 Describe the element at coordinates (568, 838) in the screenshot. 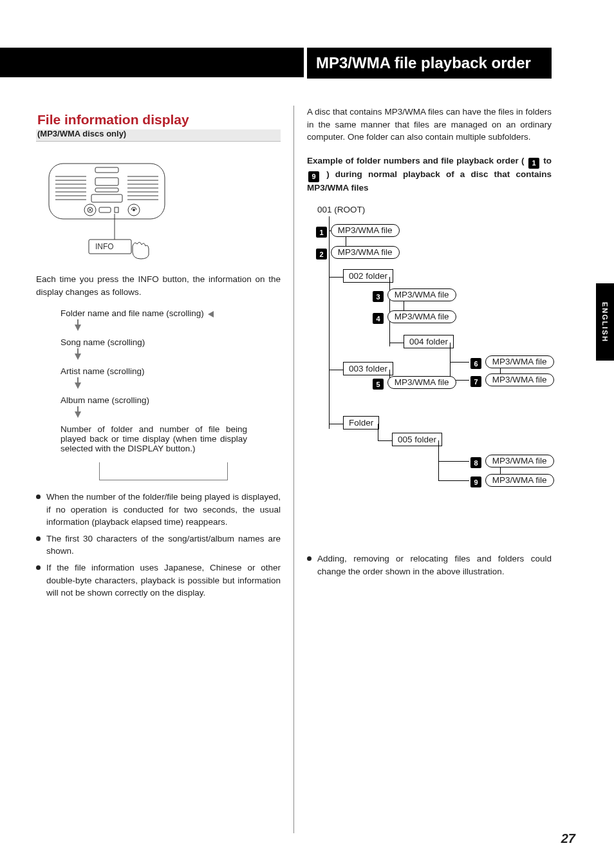

I see `page-number: 27` at that location.